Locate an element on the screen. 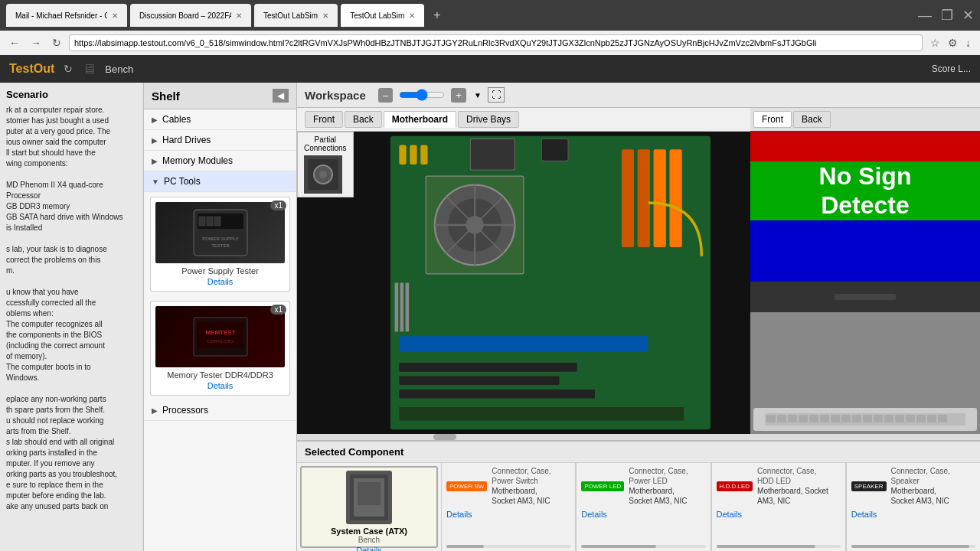 The height and width of the screenshot is (551, 980). shelf-item-pc-tools: ▼ PC Tools is located at coordinates (220, 182).